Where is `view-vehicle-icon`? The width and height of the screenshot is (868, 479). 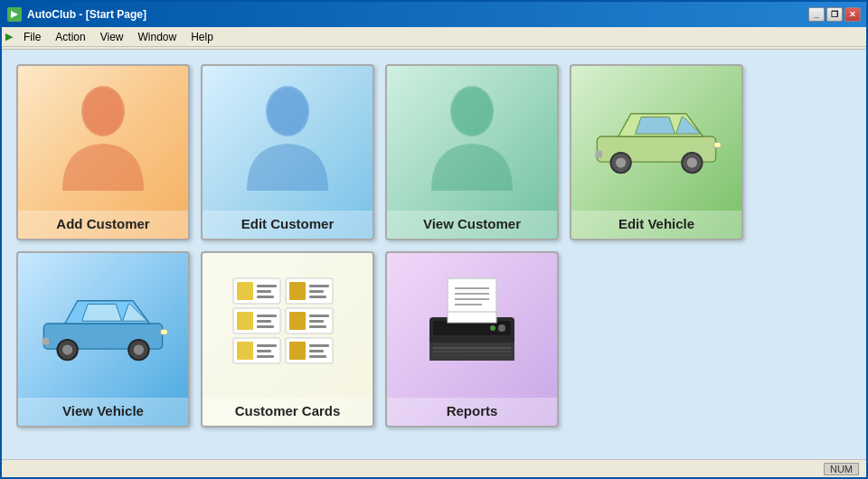
view-vehicle-icon is located at coordinates (103, 324).